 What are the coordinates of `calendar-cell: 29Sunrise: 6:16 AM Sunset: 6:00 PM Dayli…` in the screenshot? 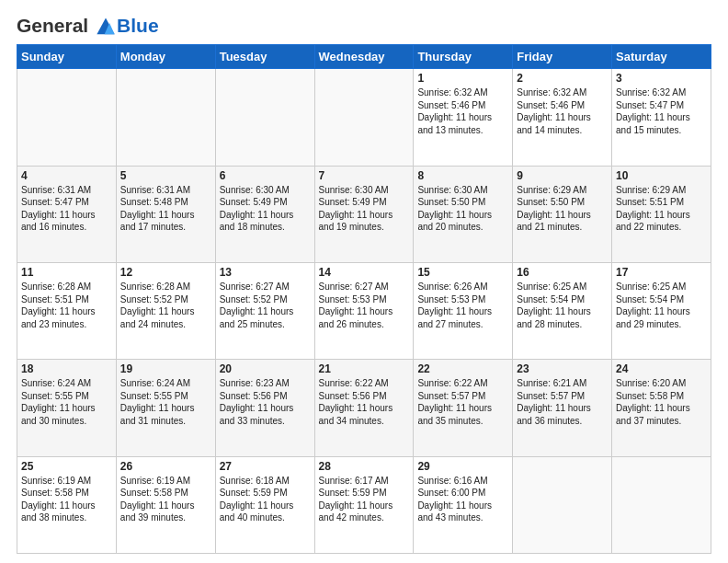 It's located at (463, 504).